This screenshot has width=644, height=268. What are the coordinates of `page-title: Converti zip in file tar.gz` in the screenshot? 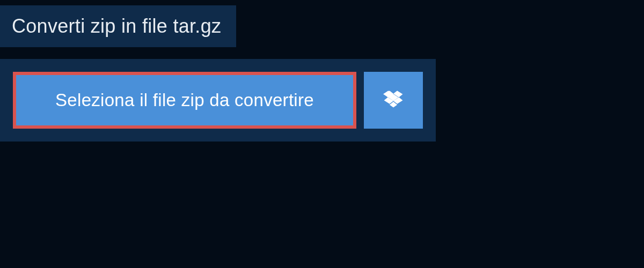 It's located at (116, 26).